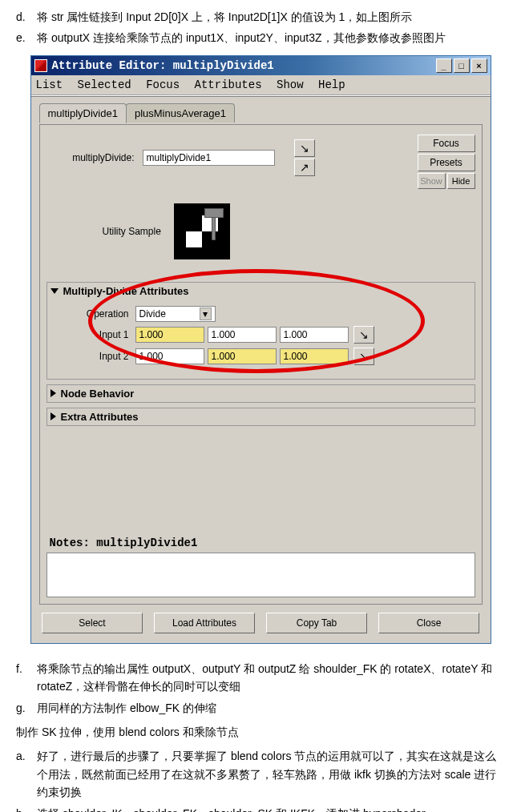 The width and height of the screenshot is (521, 812). Describe the element at coordinates (228, 85) in the screenshot. I see `menu-attributes: Attributes` at that location.